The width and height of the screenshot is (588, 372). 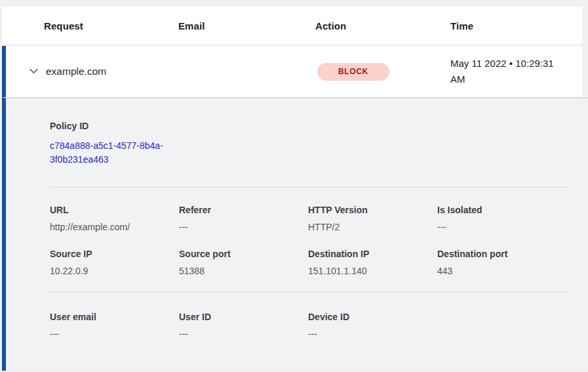 I want to click on chevron-down-icon, so click(x=34, y=71).